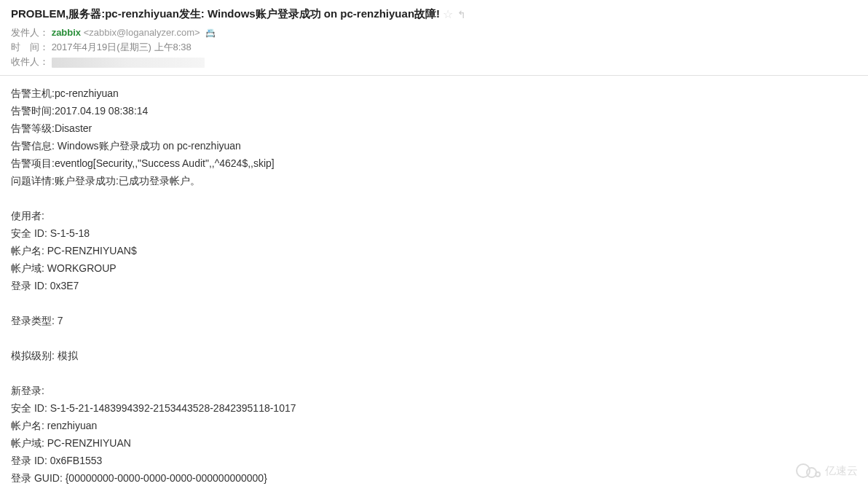  What do you see at coordinates (128, 63) in the screenshot?
I see `recipient-redacted` at bounding box center [128, 63].